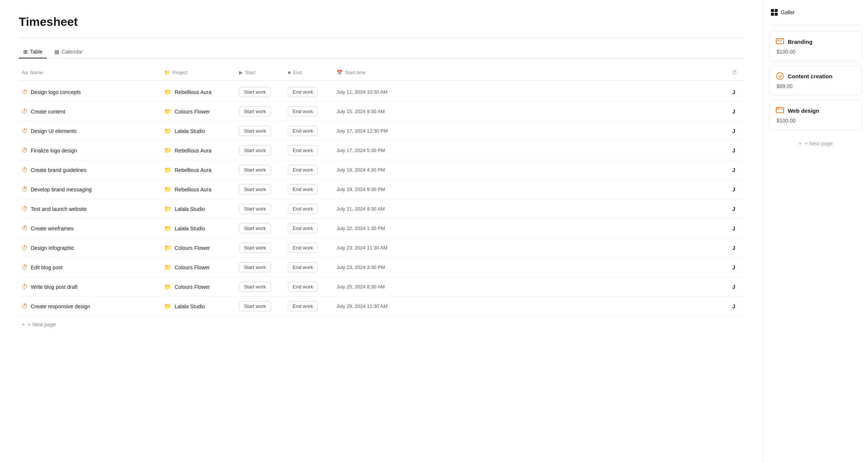  Describe the element at coordinates (737, 209) in the screenshot. I see `avatar-cell-6: J` at that location.